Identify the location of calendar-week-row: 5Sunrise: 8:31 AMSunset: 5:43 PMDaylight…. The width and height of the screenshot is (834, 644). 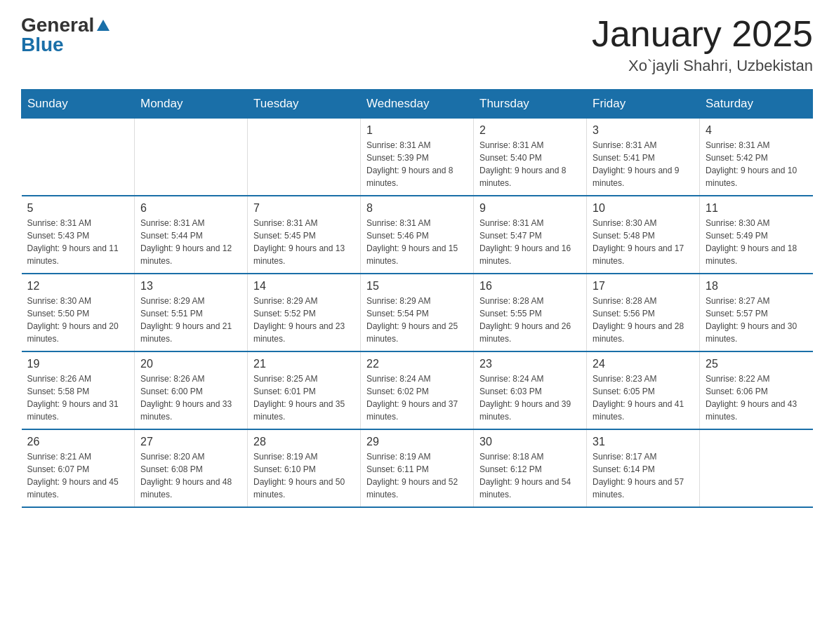
(417, 234).